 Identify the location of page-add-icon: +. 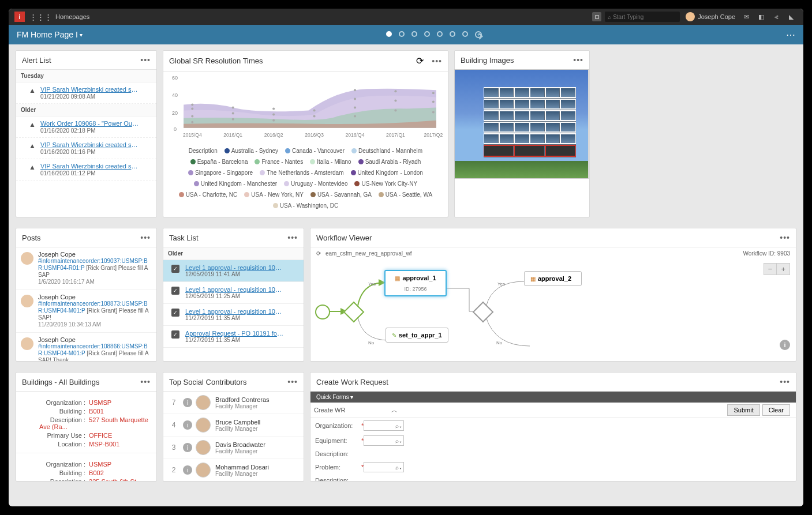
(478, 35).